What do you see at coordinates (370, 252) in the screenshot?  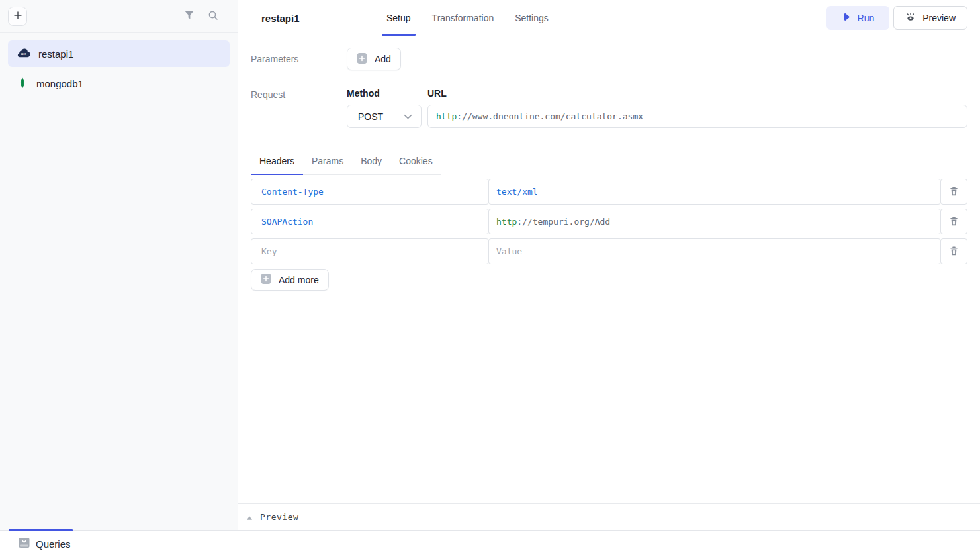 I see `header-key-editor` at bounding box center [370, 252].